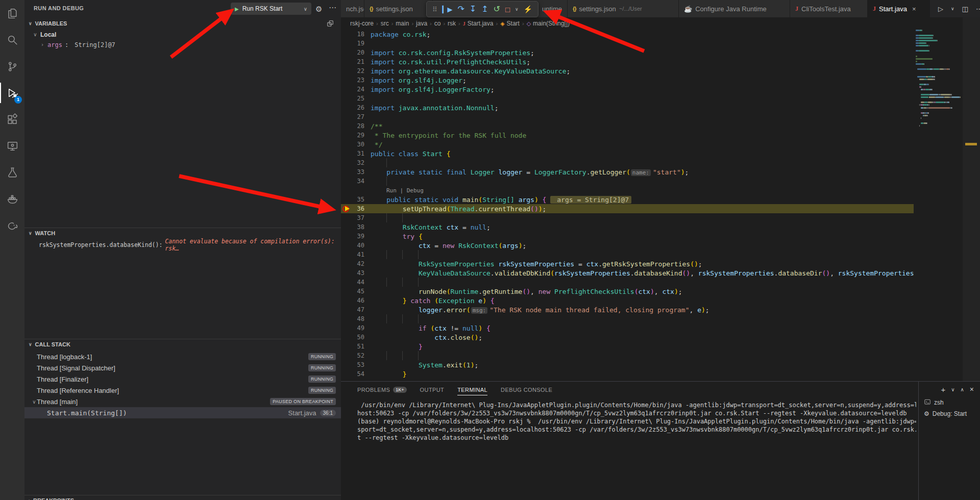 The height and width of the screenshot is (500, 980). Describe the element at coordinates (627, 190) in the screenshot. I see `code-lens-row: Run | Debug` at that location.